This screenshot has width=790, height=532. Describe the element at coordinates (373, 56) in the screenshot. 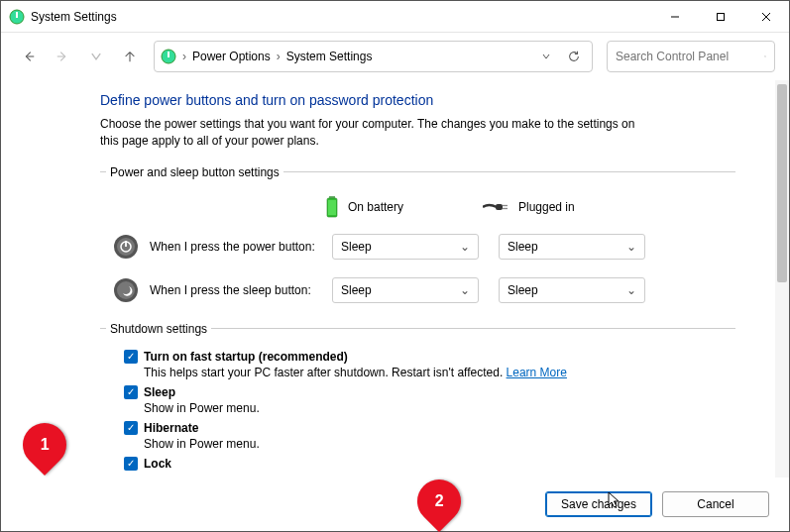

I see `address-bar: › Power Options › System Settings` at that location.